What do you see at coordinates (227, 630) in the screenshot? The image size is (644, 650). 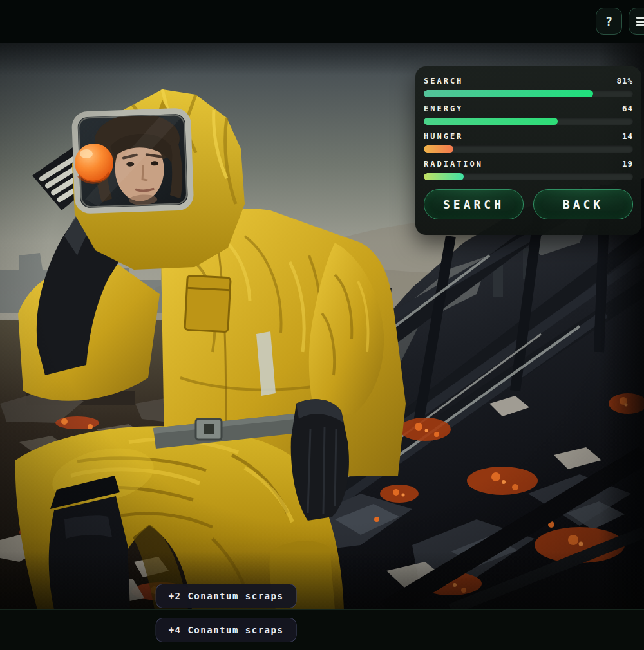 I see `toast-text: +4 Conantum scraps` at bounding box center [227, 630].